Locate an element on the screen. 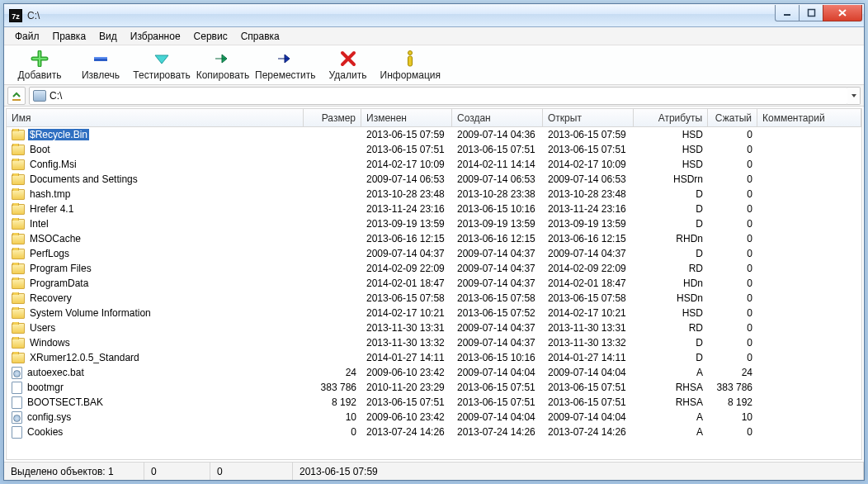 The width and height of the screenshot is (868, 484). table-row: Windows2013-11-30 13:322009-07-14 04:372… is located at coordinates (434, 343).